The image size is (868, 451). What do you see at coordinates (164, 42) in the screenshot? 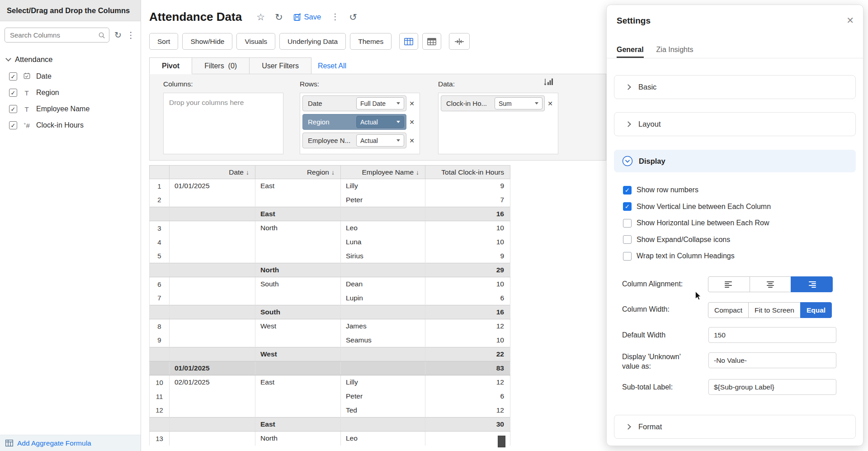
I see `toolbar-button-sort: Sort` at bounding box center [164, 42].